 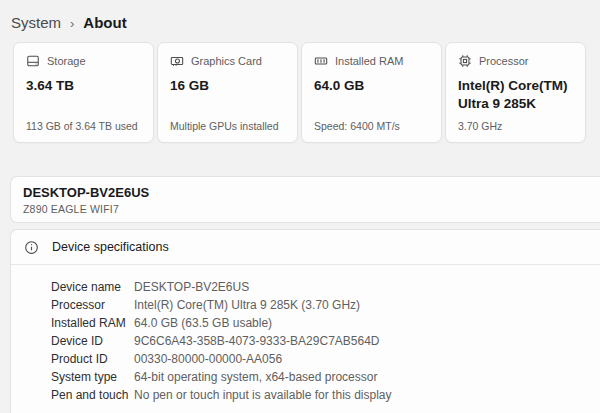 I want to click on spec-value: 64.0 GB (63.5 GB usable), so click(x=203, y=323).